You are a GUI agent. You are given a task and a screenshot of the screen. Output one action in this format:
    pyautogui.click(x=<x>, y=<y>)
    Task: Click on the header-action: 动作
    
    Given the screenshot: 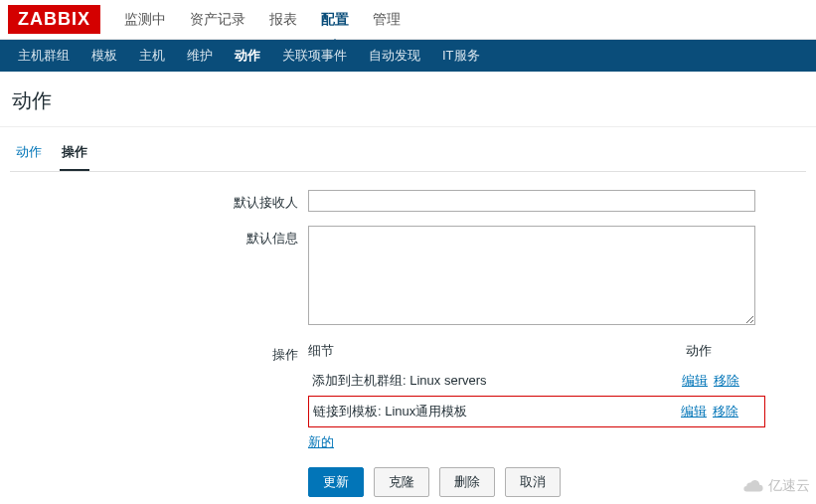 What is the action you would take?
    pyautogui.click(x=726, y=351)
    